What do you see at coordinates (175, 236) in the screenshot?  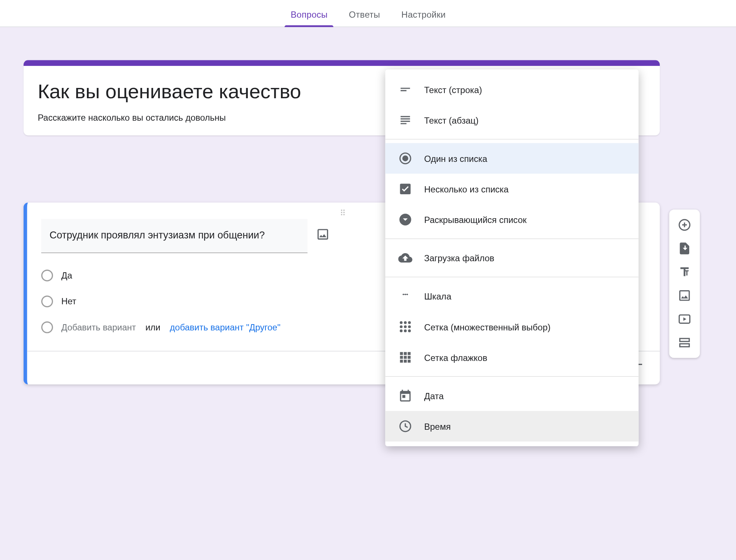 I see `question-text-input: Сотрудник проявлял энтузиазм при общении…` at bounding box center [175, 236].